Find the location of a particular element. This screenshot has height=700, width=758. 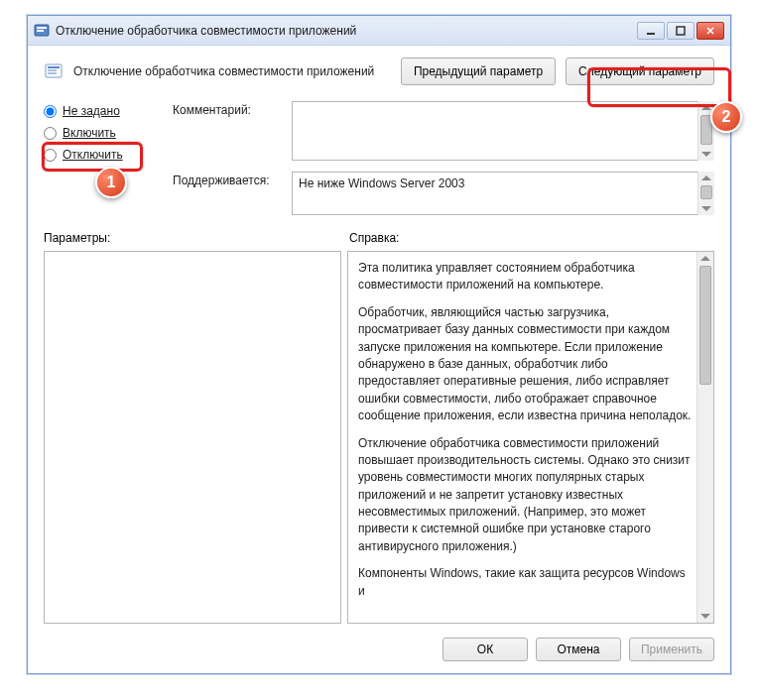

radio-disabled-label: Отключить is located at coordinates (93, 155).